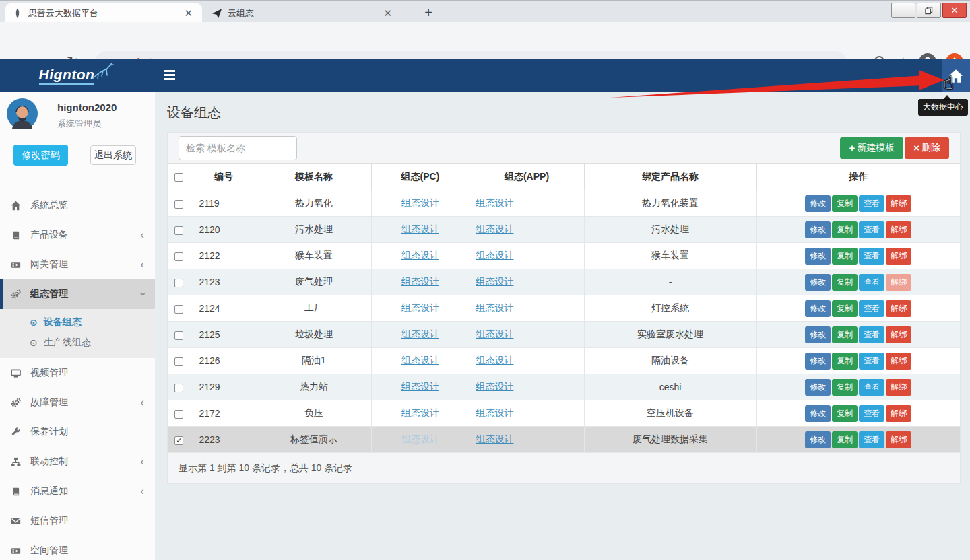 The height and width of the screenshot is (560, 970). What do you see at coordinates (929, 11) in the screenshot?
I see `restore-button` at bounding box center [929, 11].